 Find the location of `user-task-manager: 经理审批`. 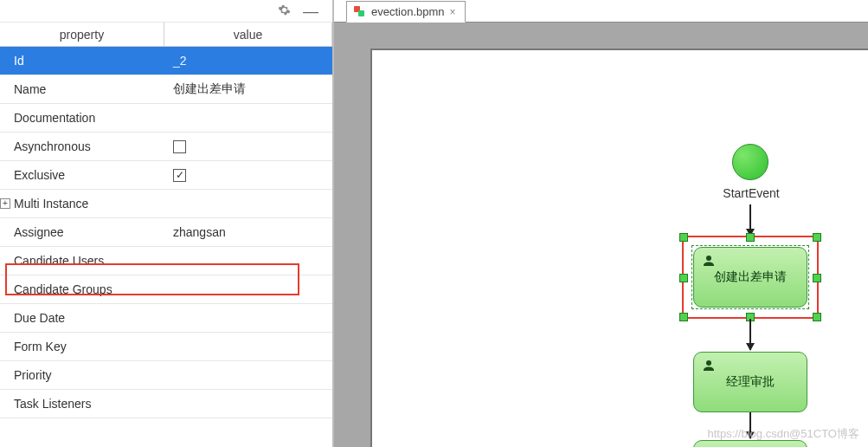

user-task-manager: 经理审批 is located at coordinates (750, 382).